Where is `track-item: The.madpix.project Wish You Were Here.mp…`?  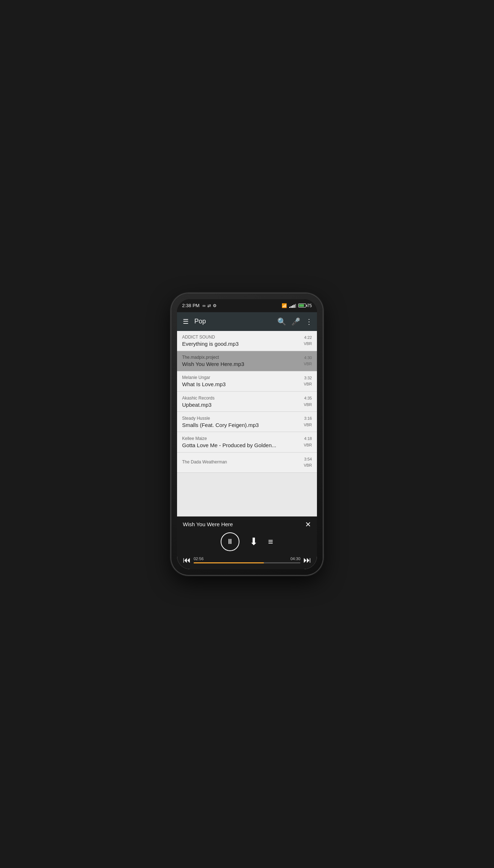
track-item: The.madpix.project Wish You Were Here.mp… is located at coordinates (247, 361).